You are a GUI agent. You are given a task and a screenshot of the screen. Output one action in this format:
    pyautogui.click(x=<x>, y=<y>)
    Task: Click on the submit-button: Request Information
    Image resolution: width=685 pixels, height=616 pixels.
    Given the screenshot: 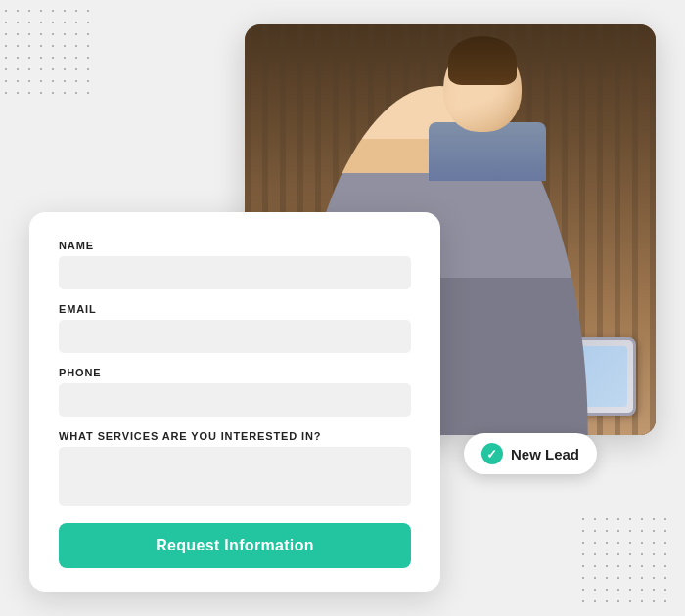 What is the action you would take?
    pyautogui.click(x=235, y=546)
    